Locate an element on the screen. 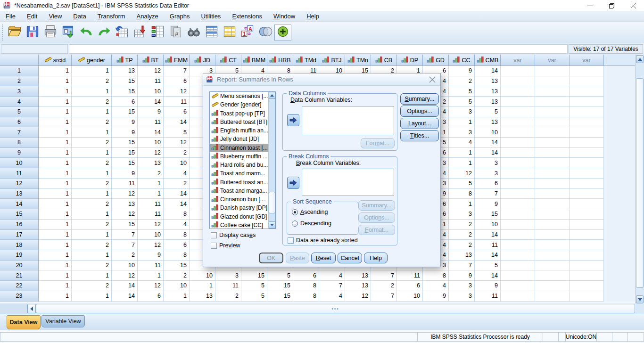  column-header-gender: gender is located at coordinates (91, 60).